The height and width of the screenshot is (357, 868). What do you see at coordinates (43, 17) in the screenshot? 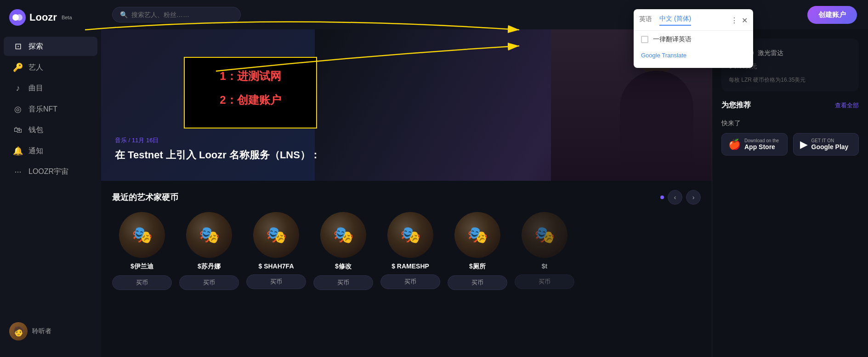
I see `logo-text: Loozr` at bounding box center [43, 17].